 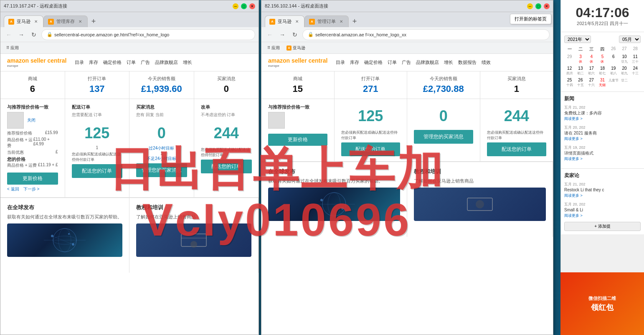 What do you see at coordinates (530, 6) in the screenshot?
I see `minimize-btn-2: ─` at bounding box center [530, 6].